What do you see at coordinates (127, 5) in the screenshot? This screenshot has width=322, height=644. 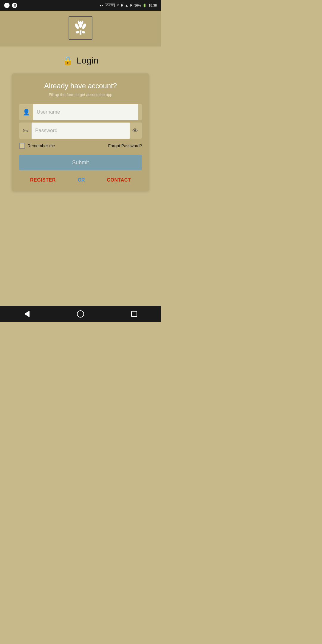 I see `signal-icon: ▲` at bounding box center [127, 5].